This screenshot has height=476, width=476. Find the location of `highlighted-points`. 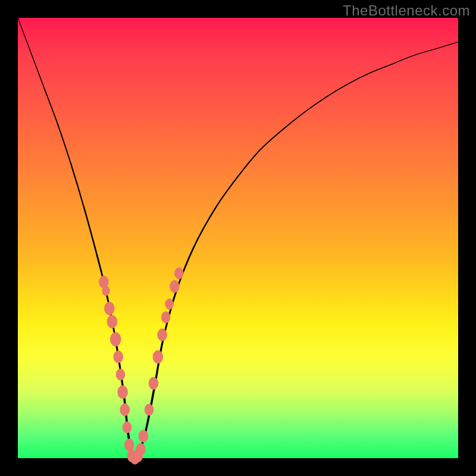

highlighted-points is located at coordinates (142, 367).